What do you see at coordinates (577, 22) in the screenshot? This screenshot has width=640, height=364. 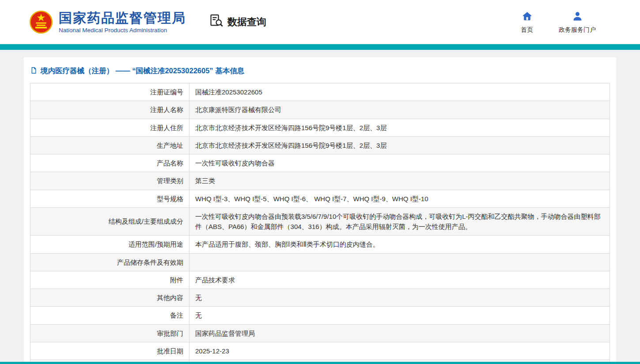 I see `nav-portal: 政务服务门户` at bounding box center [577, 22].